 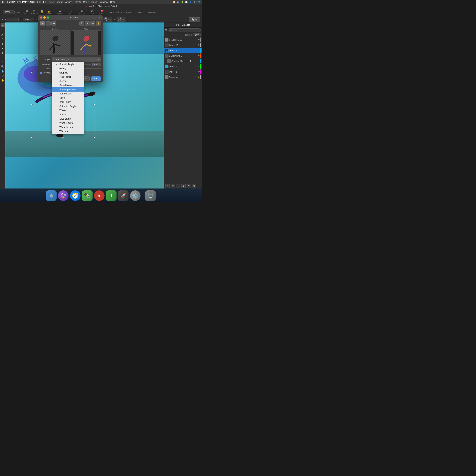 I want to click on style-wood-blocks: Wood Blocks, so click(x=68, y=123).